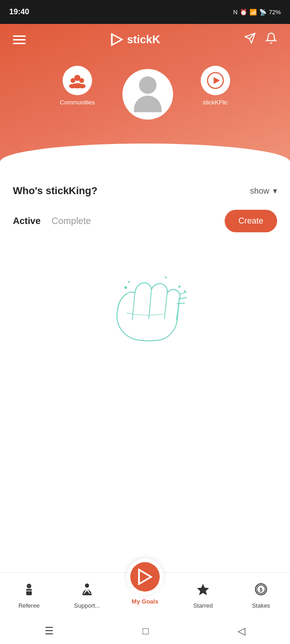 The image size is (290, 644). Describe the element at coordinates (203, 605) in the screenshot. I see `starred-label: Starred` at that location.